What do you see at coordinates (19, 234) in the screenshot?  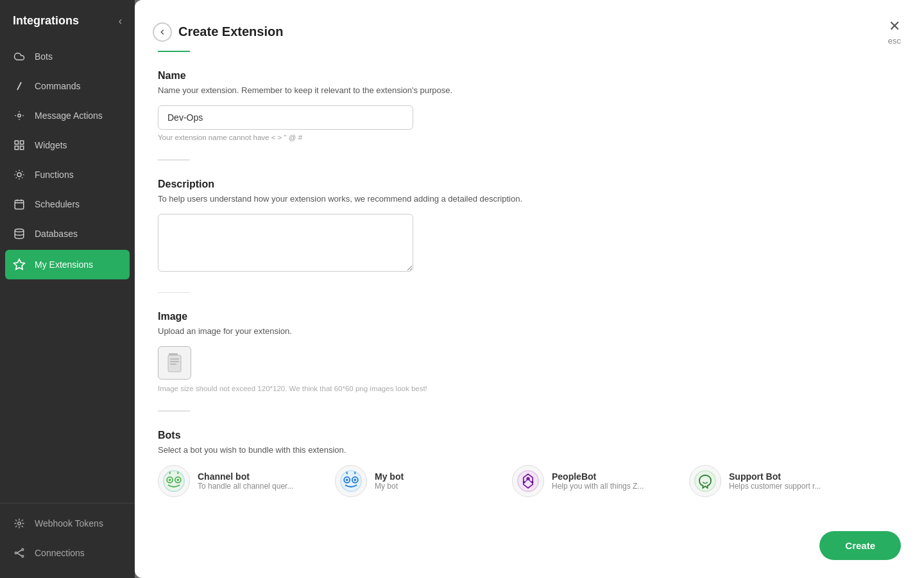 I see `databases-icon` at bounding box center [19, 234].